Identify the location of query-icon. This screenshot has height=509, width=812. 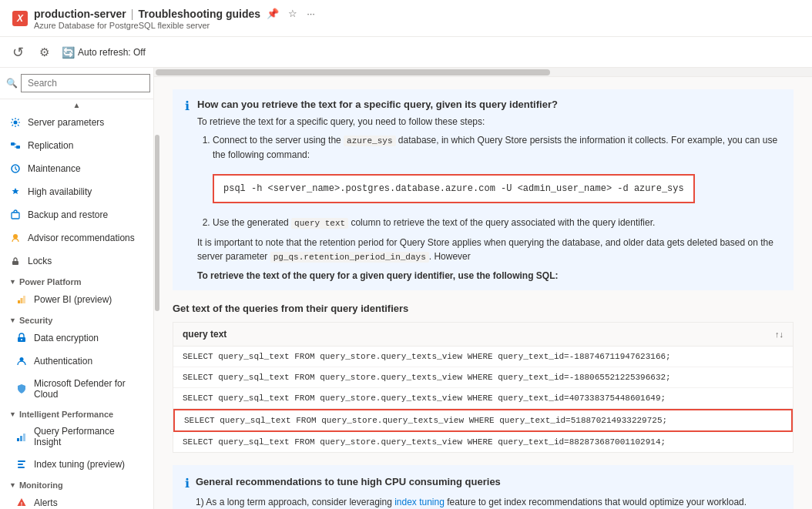
(22, 437).